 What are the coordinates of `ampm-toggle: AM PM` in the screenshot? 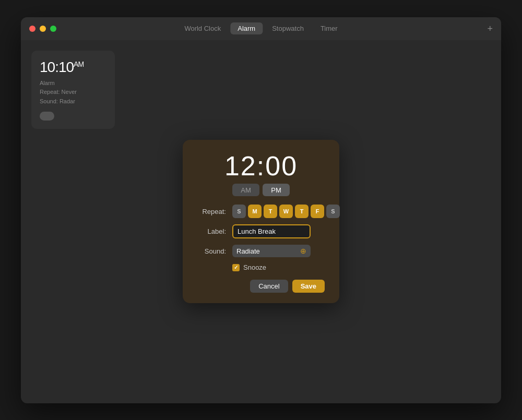 It's located at (261, 190).